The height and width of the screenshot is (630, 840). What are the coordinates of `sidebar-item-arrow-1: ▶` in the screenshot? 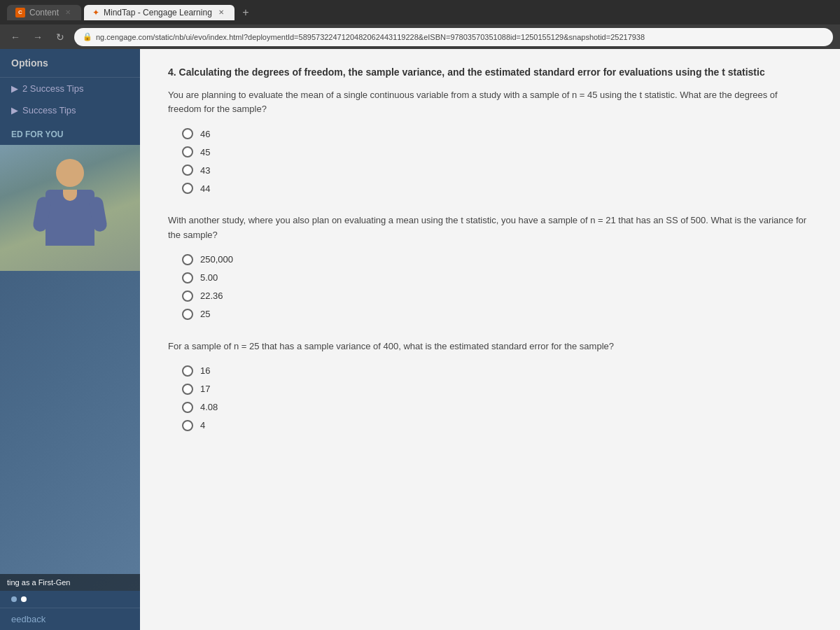 It's located at (15, 88).